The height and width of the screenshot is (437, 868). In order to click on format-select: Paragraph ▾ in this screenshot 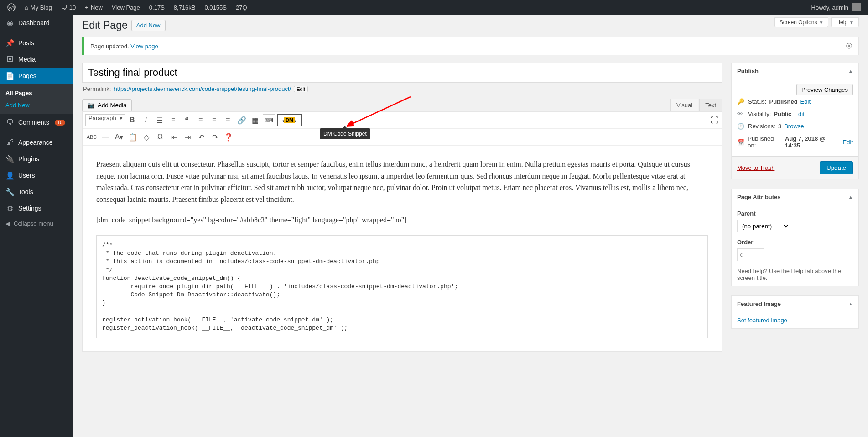, I will do `click(105, 120)`.